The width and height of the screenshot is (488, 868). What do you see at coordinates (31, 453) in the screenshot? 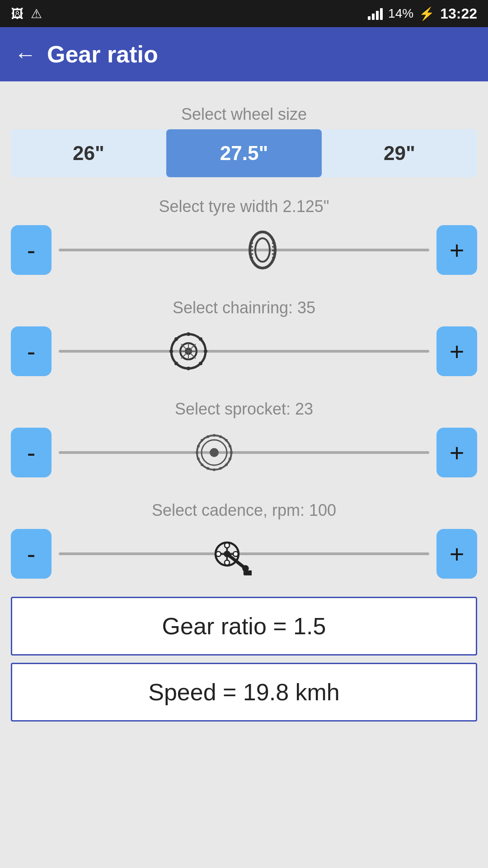
I see `sprocket-minus-button: -` at bounding box center [31, 453].